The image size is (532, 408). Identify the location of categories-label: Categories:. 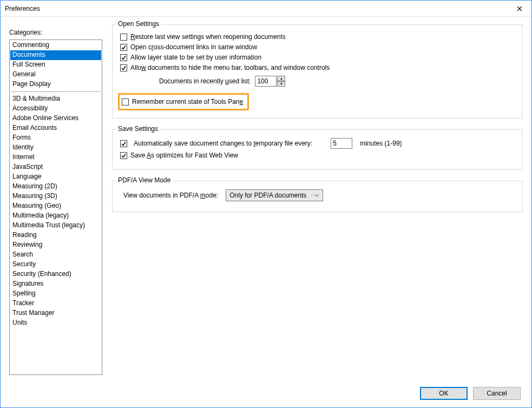
(56, 32).